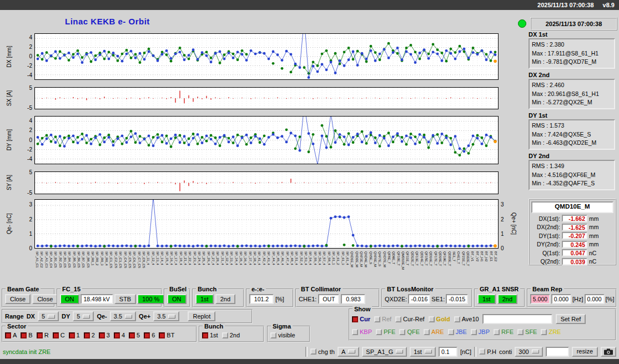 The height and width of the screenshot is (364, 619). I want to click on bpm-name: SP_C4_C5, so click(125, 260).